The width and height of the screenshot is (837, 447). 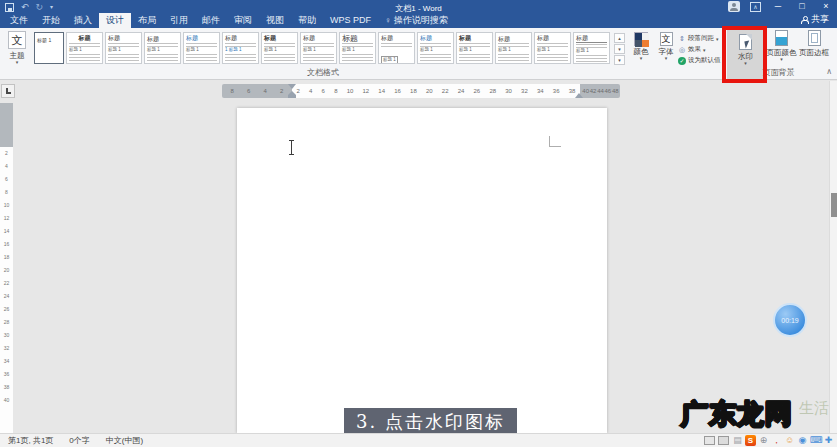 I want to click on fonts-button: 文 字体 ▾, so click(x=666, y=46).